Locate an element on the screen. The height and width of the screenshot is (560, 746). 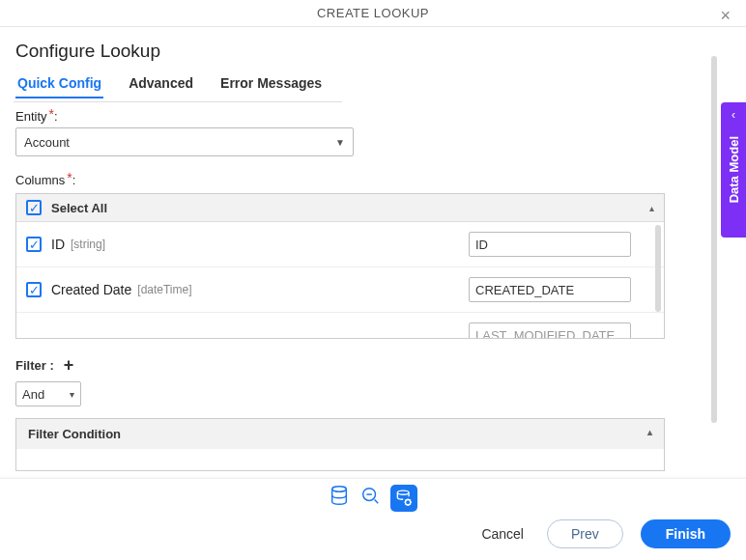
close-button: × is located at coordinates (725, 15).